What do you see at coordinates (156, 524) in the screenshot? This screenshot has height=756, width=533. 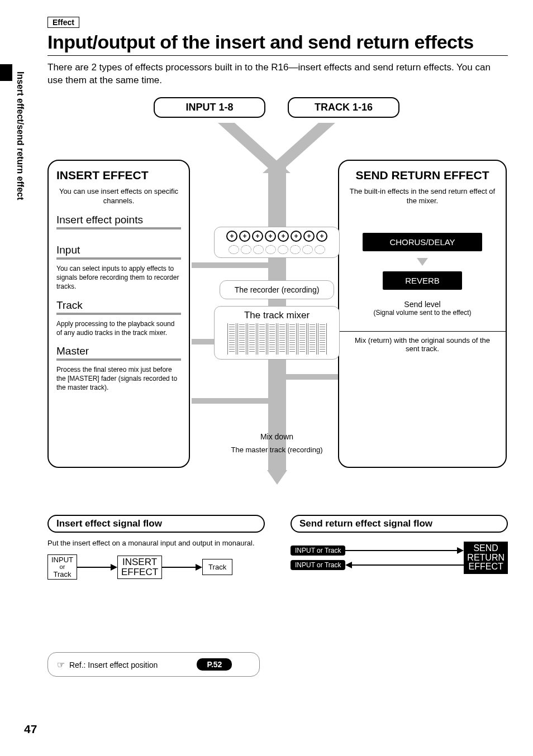 I see `insert-flow-title: Insert effect signal flow` at bounding box center [156, 524].